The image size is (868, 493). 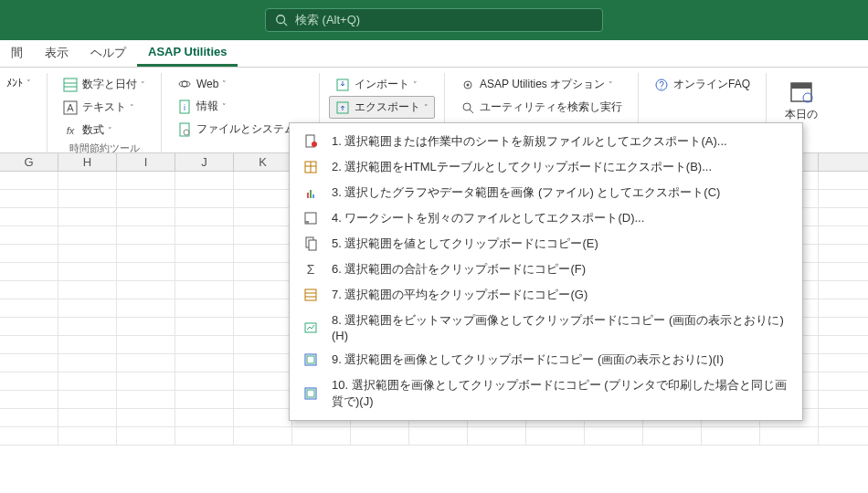 What do you see at coordinates (546, 142) in the screenshot?
I see `menu-export-new-file: 1. 選択範囲または作業中のシートを新規ファイルとしてエクスポート(A)...` at bounding box center [546, 142].